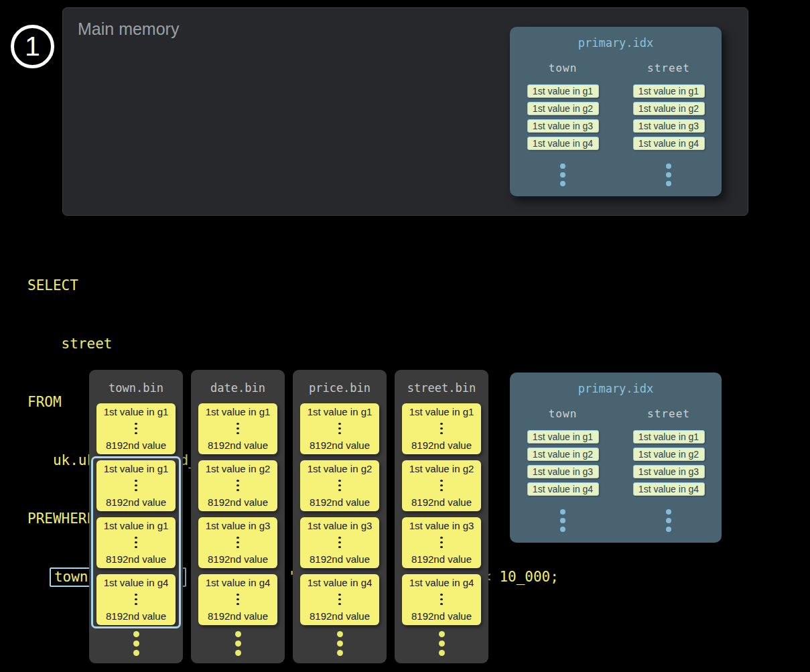  What do you see at coordinates (238, 388) in the screenshot?
I see `bin-column-title: date.bin` at bounding box center [238, 388].